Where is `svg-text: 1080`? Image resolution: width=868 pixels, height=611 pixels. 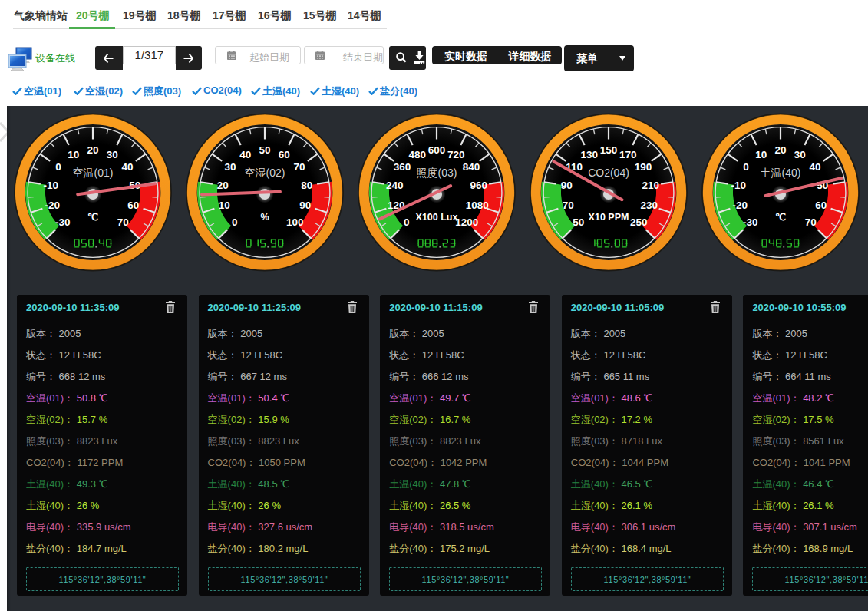
svg-text: 1080 is located at coordinates (477, 206).